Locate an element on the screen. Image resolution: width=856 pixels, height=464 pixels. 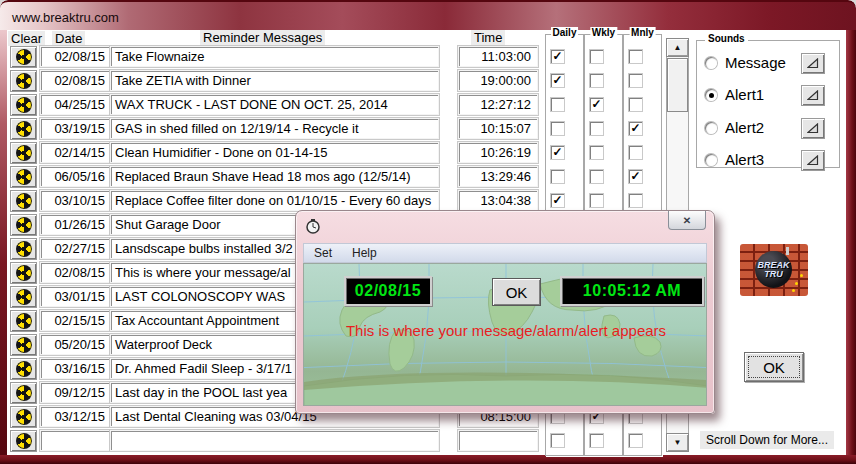
time-field: 11:03:00 is located at coordinates (498, 56).